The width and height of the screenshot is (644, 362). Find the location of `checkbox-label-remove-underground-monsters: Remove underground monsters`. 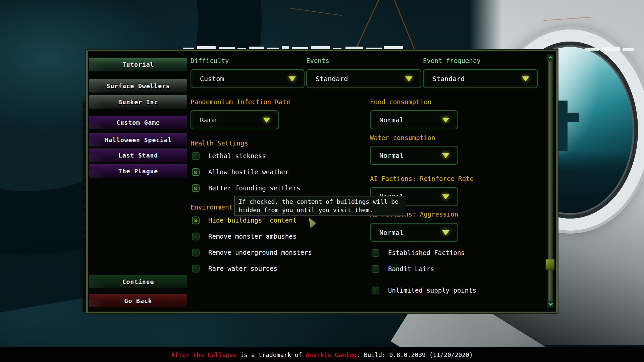

checkbox-label-remove-underground-monsters: Remove underground monsters is located at coordinates (260, 252).